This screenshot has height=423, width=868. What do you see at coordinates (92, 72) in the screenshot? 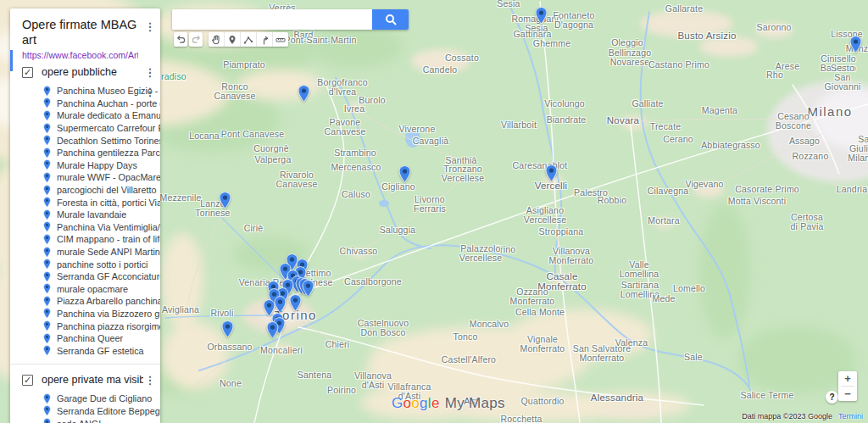
I see `layer-label: opere pubbliche` at bounding box center [92, 72].